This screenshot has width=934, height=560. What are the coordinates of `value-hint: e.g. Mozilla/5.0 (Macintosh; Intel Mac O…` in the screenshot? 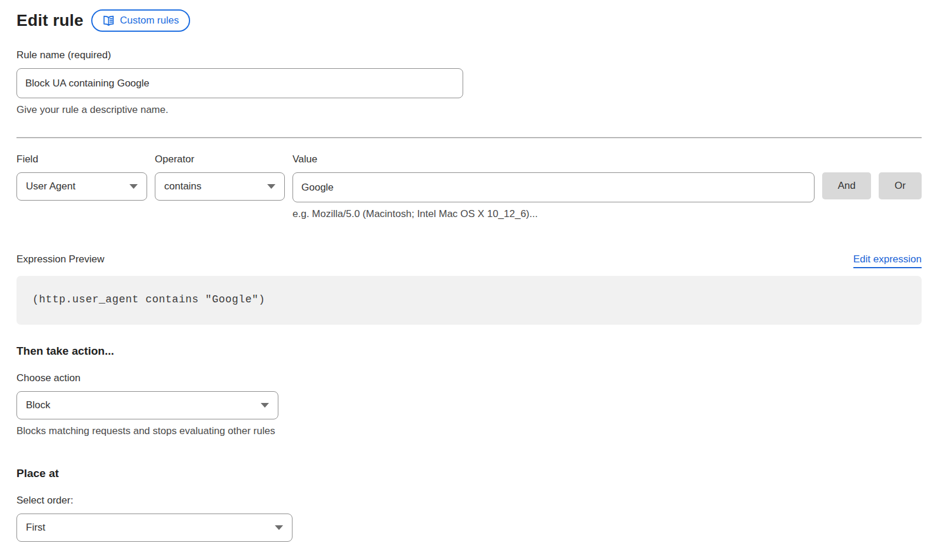 It's located at (553, 214).